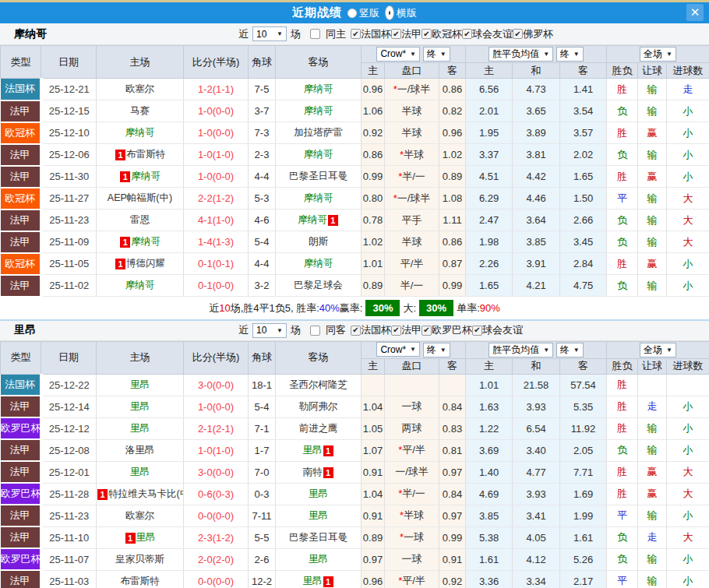 This screenshot has height=588, width=709. What do you see at coordinates (213, 308) in the screenshot?
I see `summary-part: 近` at bounding box center [213, 308].